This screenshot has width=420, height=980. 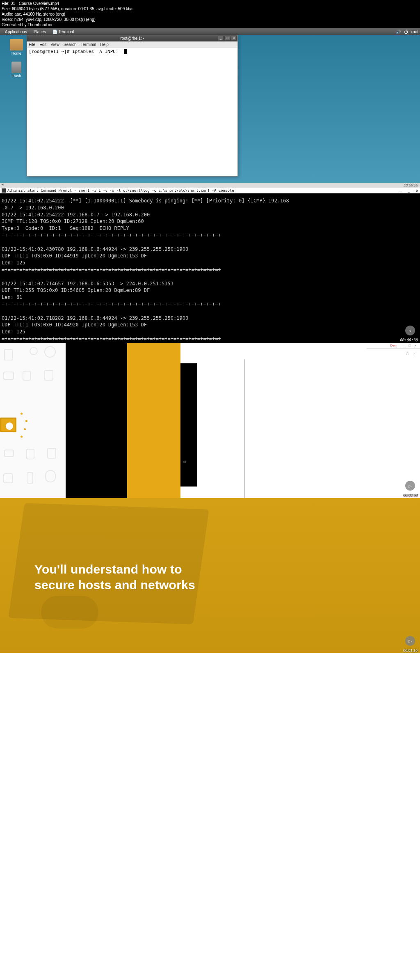 What do you see at coordinates (409, 346) in the screenshot?
I see `maximize-icon: □` at bounding box center [409, 346].